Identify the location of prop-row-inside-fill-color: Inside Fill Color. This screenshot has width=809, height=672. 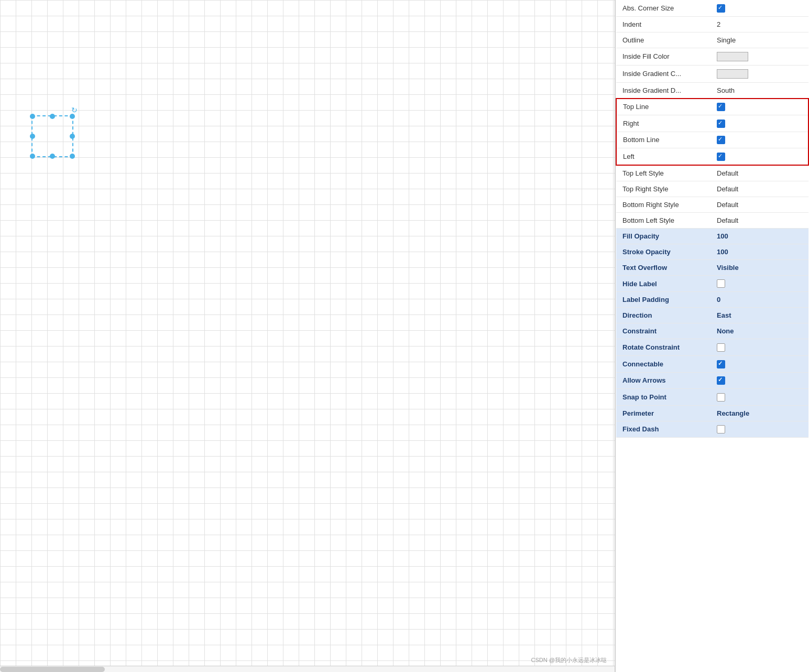
(713, 57).